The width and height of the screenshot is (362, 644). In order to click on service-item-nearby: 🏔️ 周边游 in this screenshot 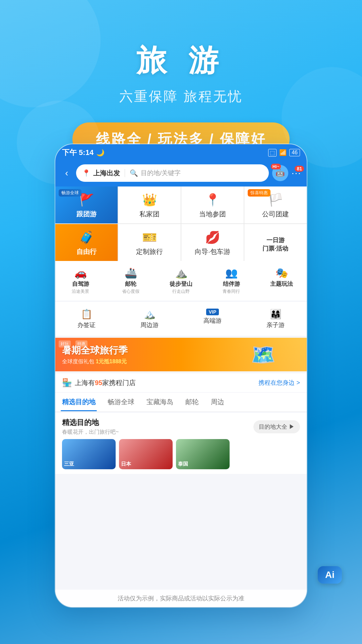, I will do `click(149, 319)`.